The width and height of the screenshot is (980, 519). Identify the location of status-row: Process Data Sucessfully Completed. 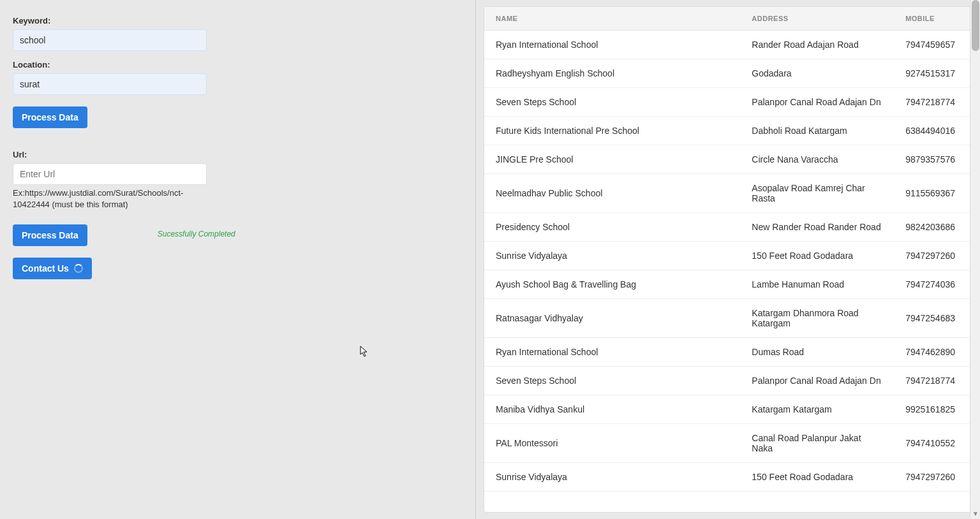
(237, 234).